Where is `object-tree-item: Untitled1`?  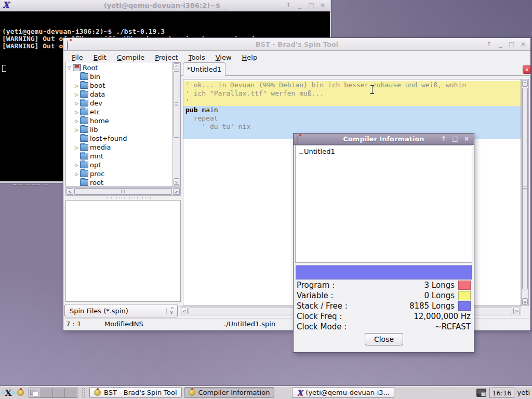
object-tree-item: Untitled1 is located at coordinates (383, 151).